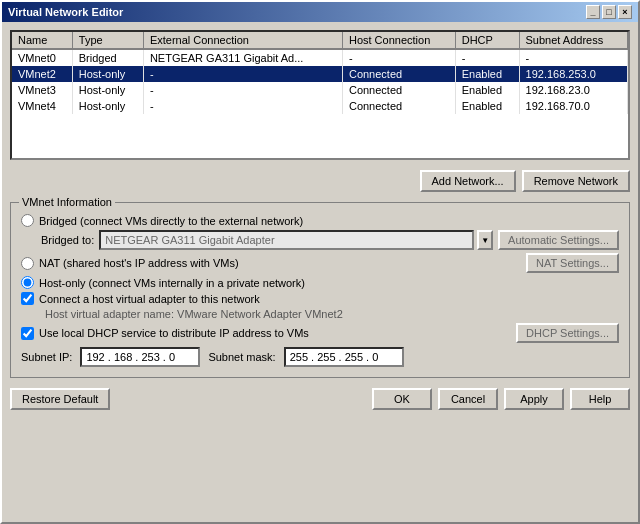 The height and width of the screenshot is (524, 640). What do you see at coordinates (172, 283) in the screenshot?
I see `hostonly-label: Host-only (connect VMs internally in a p…` at bounding box center [172, 283].